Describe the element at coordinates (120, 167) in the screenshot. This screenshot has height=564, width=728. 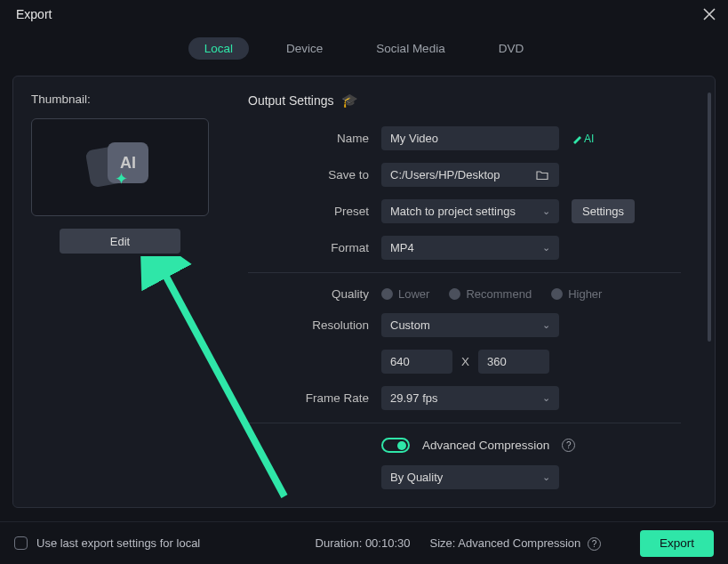
I see `thumbnail-preview: AI ✦` at that location.